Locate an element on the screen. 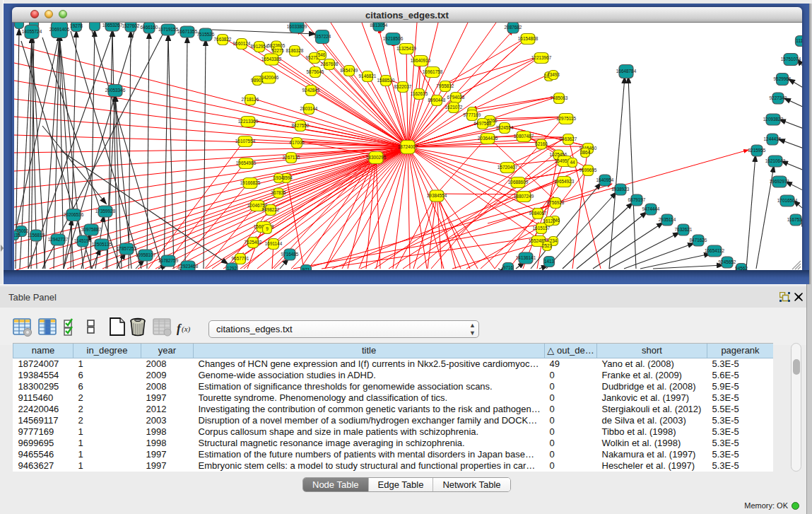 This screenshot has width=812, height=514. svg-text: 7357224 is located at coordinates (322, 37).